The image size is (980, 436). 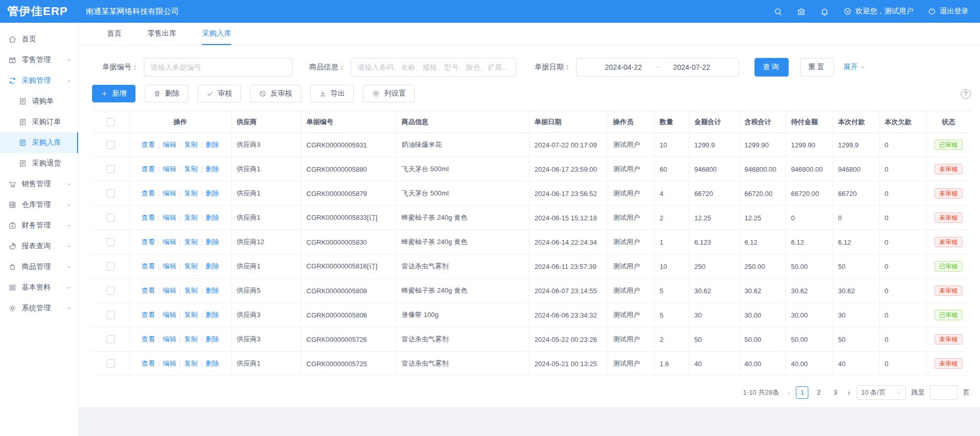 What do you see at coordinates (817, 67) in the screenshot?
I see `reset-button: 重置` at bounding box center [817, 67].